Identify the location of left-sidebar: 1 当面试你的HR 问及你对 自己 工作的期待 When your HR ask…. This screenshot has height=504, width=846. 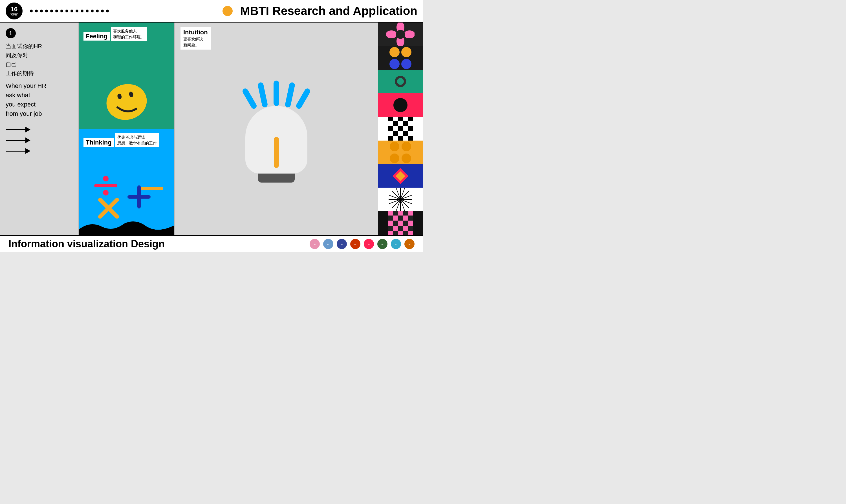
(39, 129).